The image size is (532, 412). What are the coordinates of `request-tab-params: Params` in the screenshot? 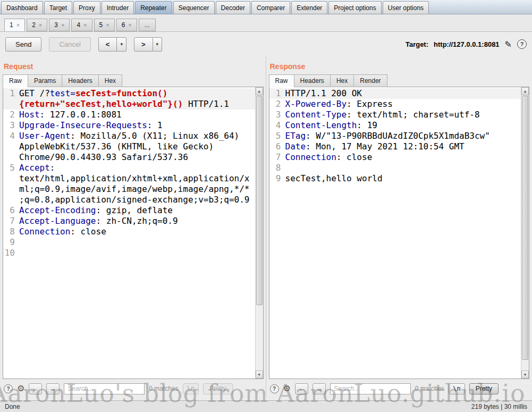 It's located at (45, 81).